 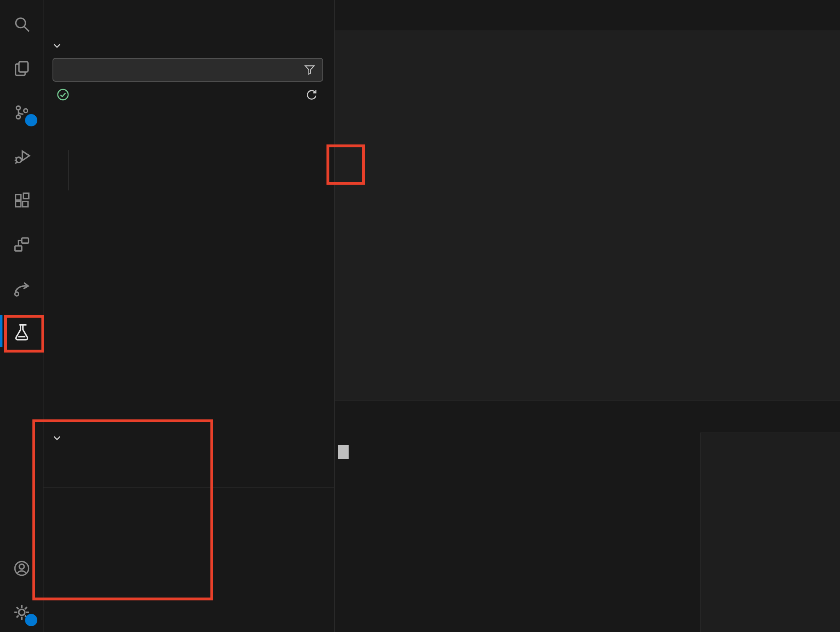 I want to click on terminal-cursor, so click(x=343, y=452).